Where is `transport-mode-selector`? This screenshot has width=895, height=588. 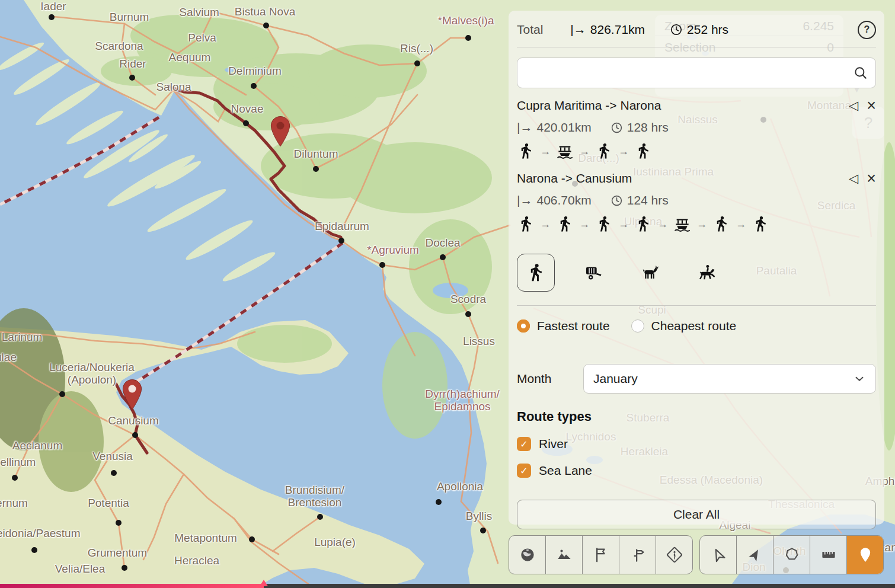
transport-mode-selector is located at coordinates (696, 273).